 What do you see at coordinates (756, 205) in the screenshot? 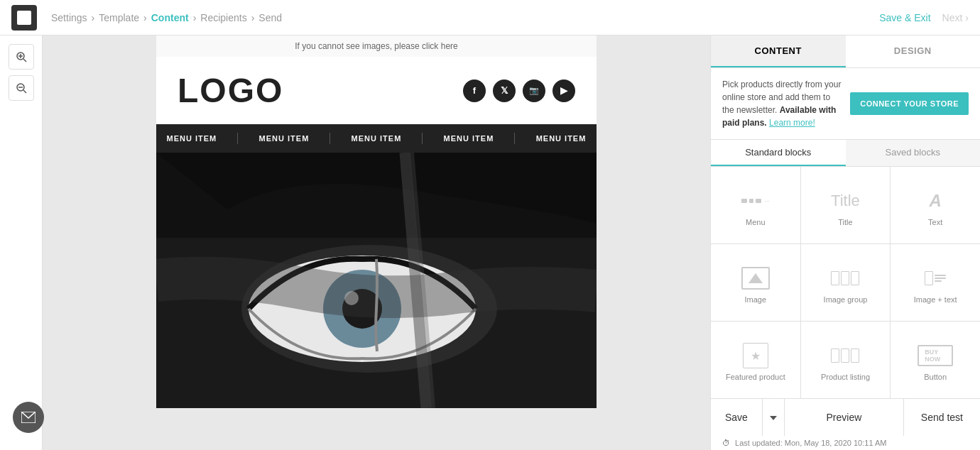
I see `block-menu: ··· Menu` at bounding box center [756, 205].